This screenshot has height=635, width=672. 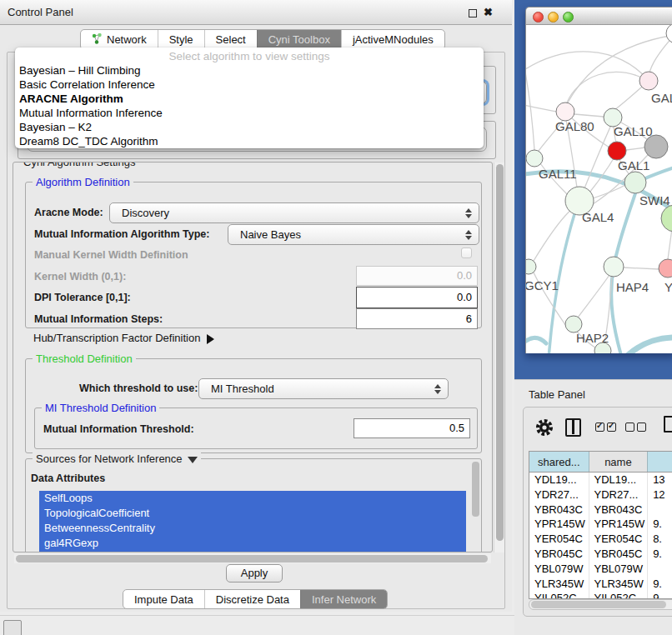 I want to click on attribute-item: gal4RGexp, so click(x=253, y=543).